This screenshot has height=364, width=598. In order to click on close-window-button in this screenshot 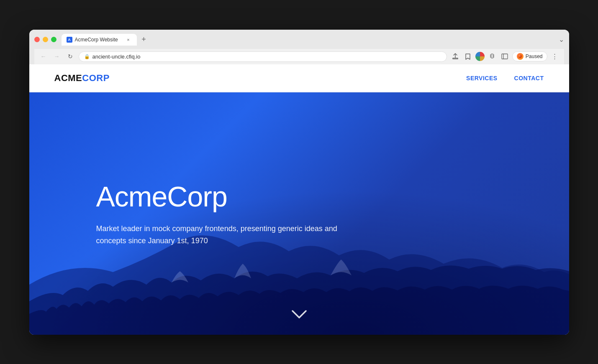, I will do `click(37, 39)`.